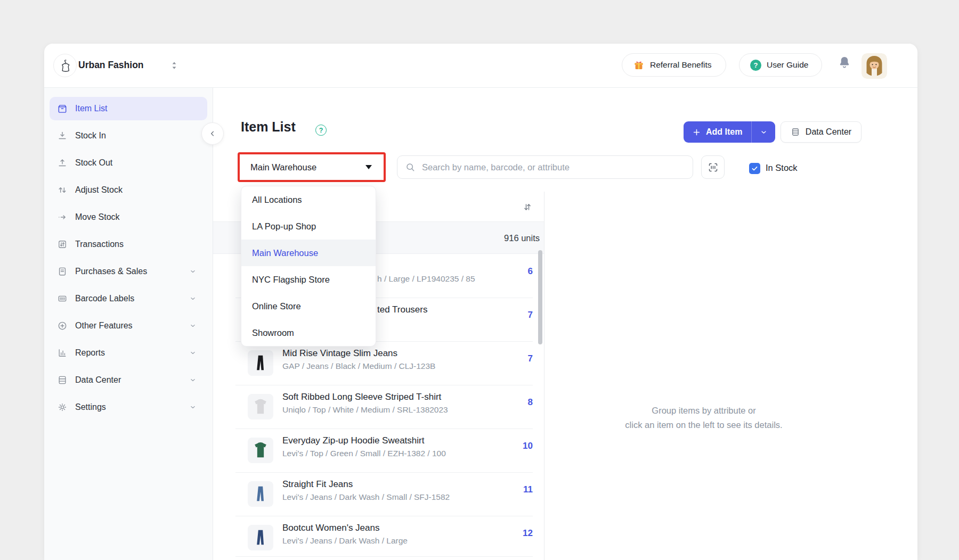 This screenshot has width=959, height=560. Describe the element at coordinates (62, 271) in the screenshot. I see `document-icon` at that location.